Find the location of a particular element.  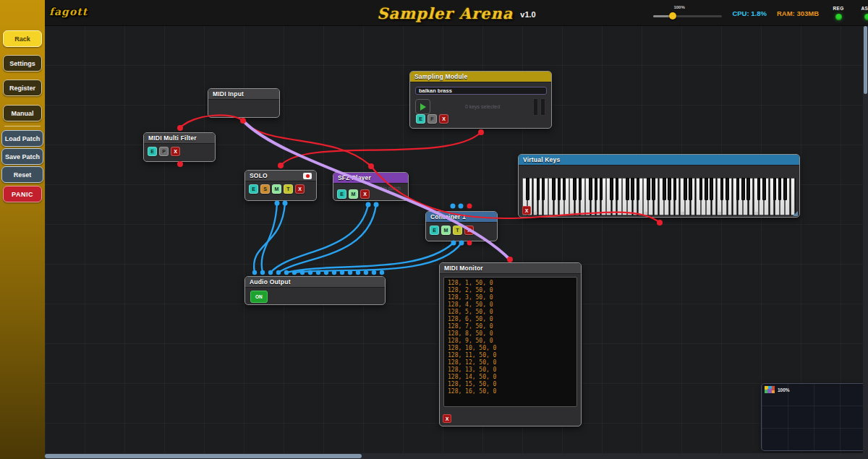

node-midi-monitor: MIDI Monitor 128, 1, 50, 0 128, 2, 50, 0… is located at coordinates (511, 344).